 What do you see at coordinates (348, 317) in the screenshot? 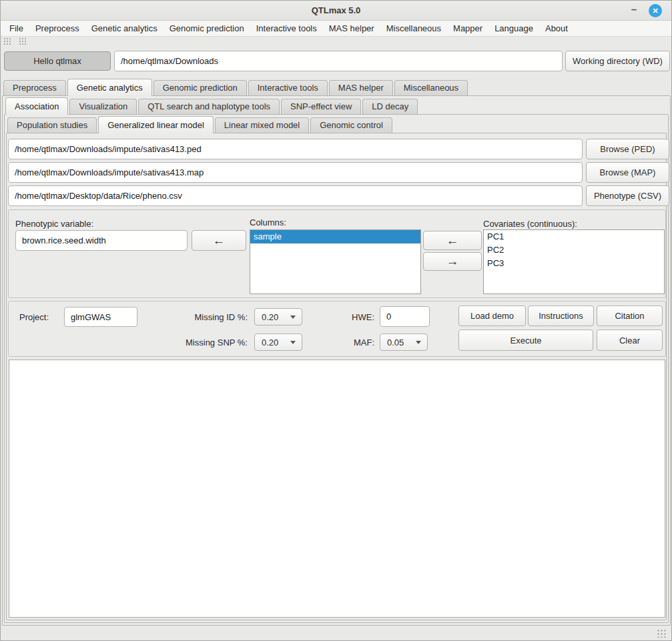
I see `hwe-label: HWE:` at bounding box center [348, 317].